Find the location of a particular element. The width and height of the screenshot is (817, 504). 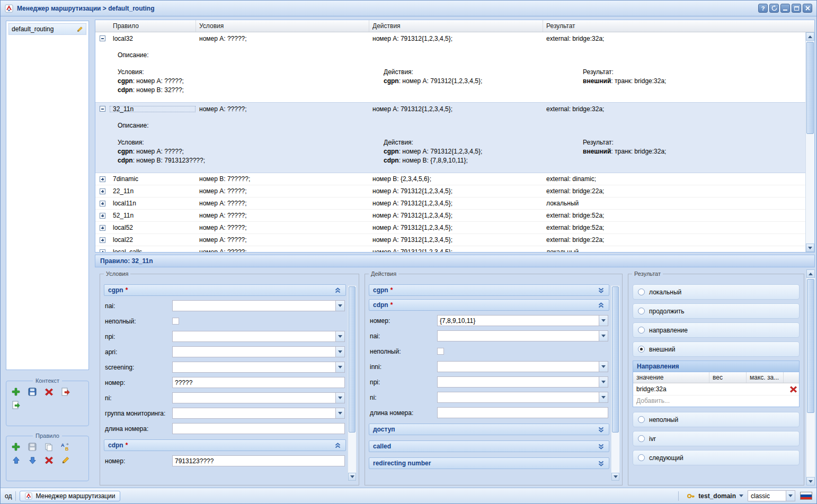

cgpn-apri-combo is located at coordinates (259, 352).